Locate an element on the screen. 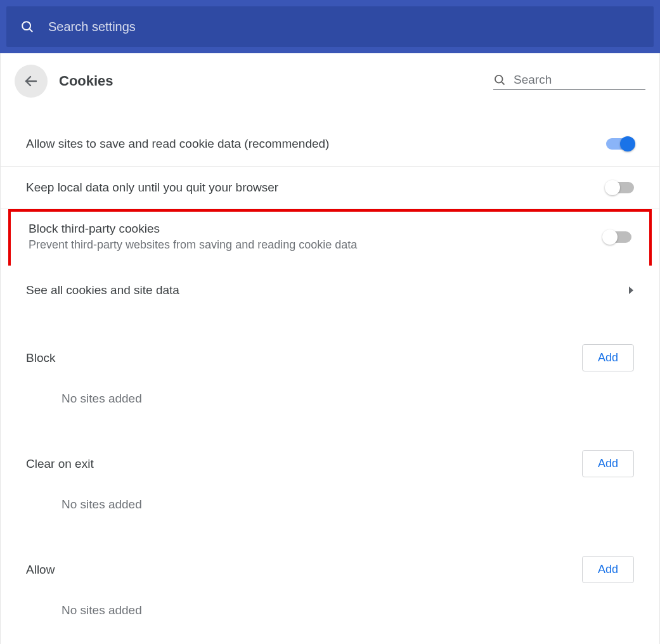 The height and width of the screenshot is (644, 660). option-label: See all cookies and site data is located at coordinates (327, 290).